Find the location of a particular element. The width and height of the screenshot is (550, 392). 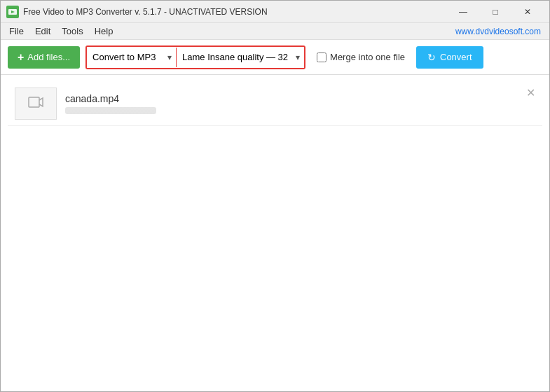

format-select-wrapper: Convert to MP3 Convert to WAV Convert to… is located at coordinates (132, 57).